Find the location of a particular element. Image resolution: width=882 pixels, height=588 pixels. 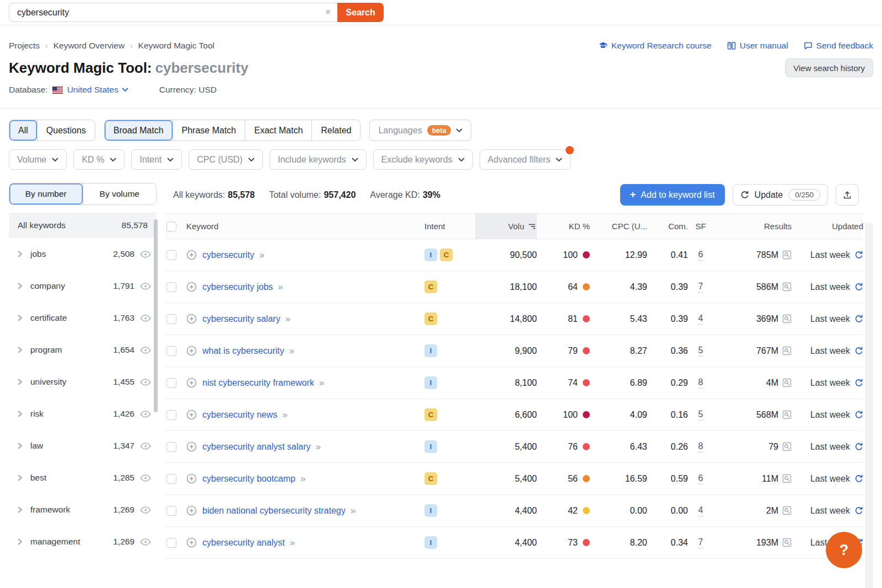

send-feedback-link: Send feedback is located at coordinates (838, 46).